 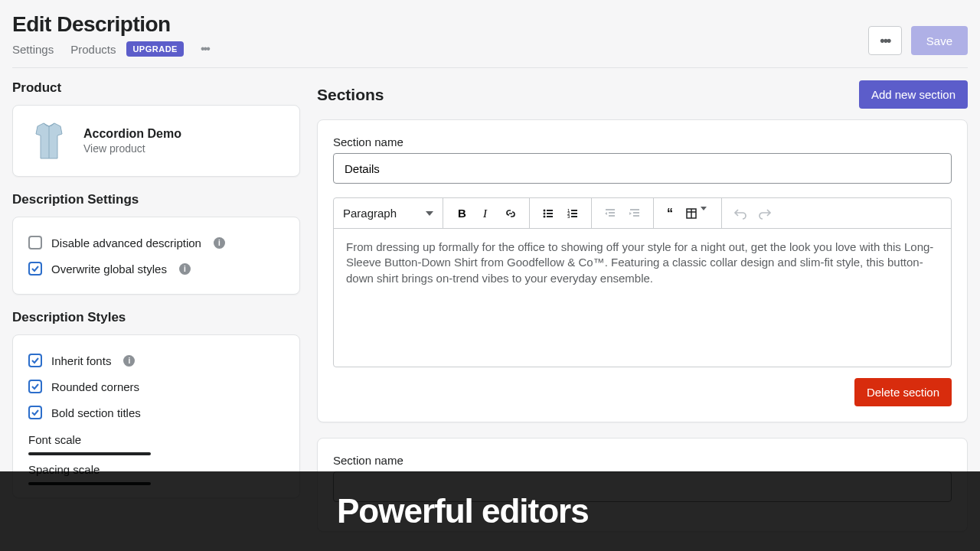 What do you see at coordinates (205, 49) in the screenshot?
I see `more-icon: •••` at bounding box center [205, 49].